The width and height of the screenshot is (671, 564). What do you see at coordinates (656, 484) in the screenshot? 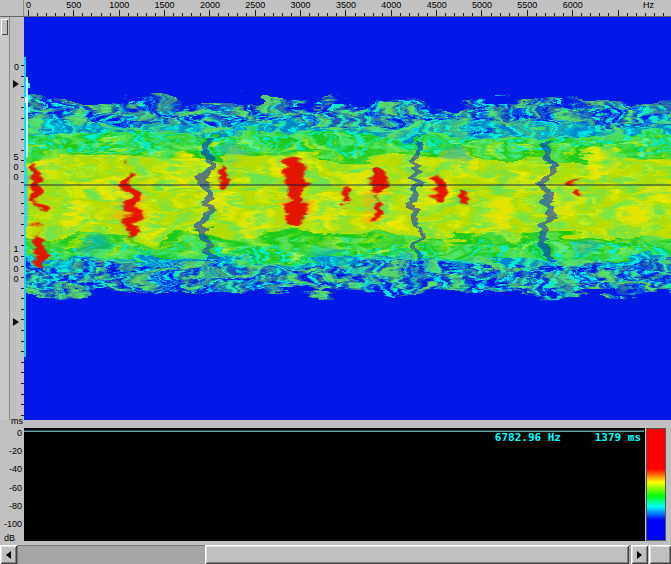
I see `color-scale-legend` at bounding box center [656, 484].